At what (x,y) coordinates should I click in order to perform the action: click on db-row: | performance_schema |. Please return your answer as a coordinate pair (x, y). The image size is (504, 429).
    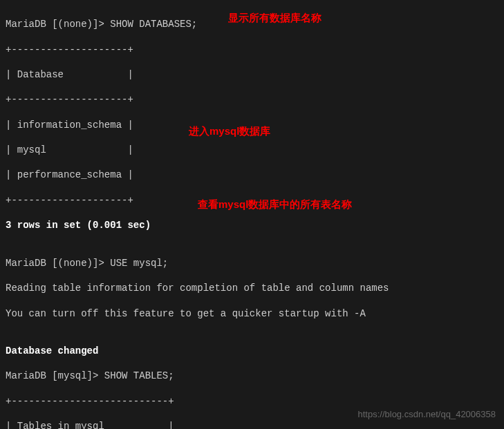
    Looking at the image, I should click on (252, 175).